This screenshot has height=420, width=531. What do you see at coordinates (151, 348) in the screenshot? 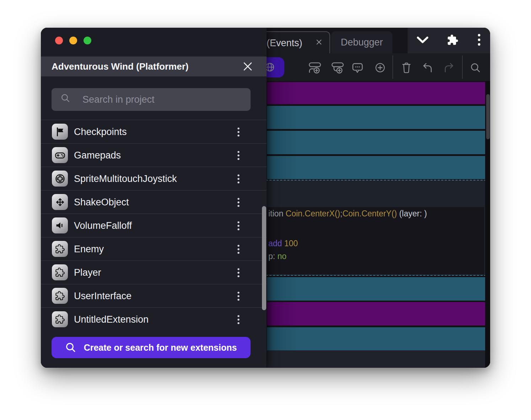
I see `create-extension-button: Create or search for new extensions` at bounding box center [151, 348].